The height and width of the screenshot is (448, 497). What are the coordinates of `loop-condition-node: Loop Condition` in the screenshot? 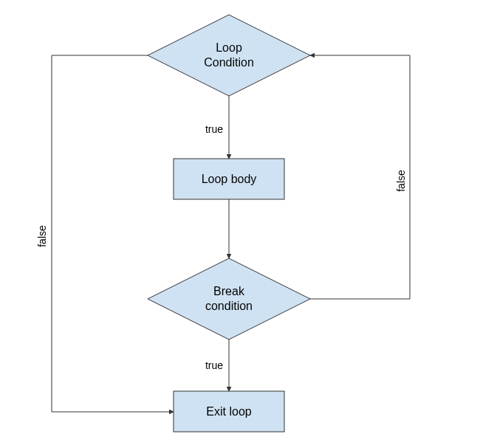 It's located at (229, 55).